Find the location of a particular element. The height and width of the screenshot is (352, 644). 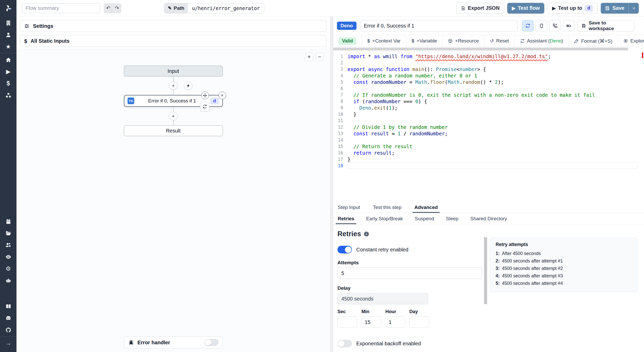

export-json-button: Export JSON is located at coordinates (480, 8).